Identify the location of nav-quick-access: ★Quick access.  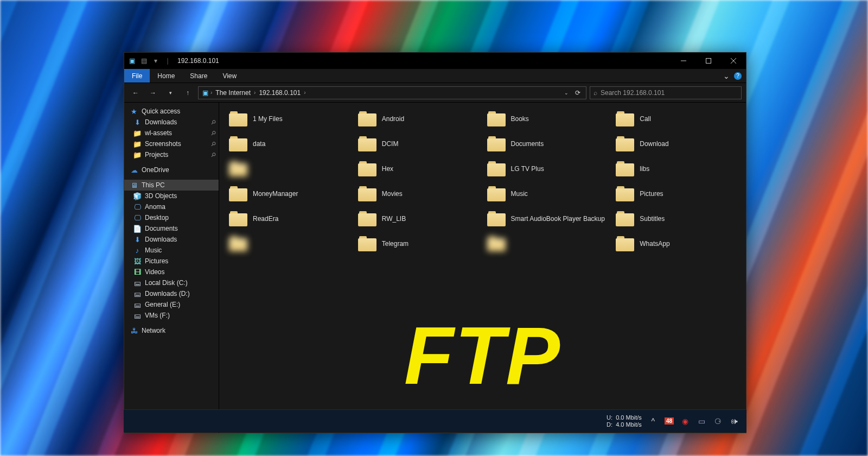
(171, 111).